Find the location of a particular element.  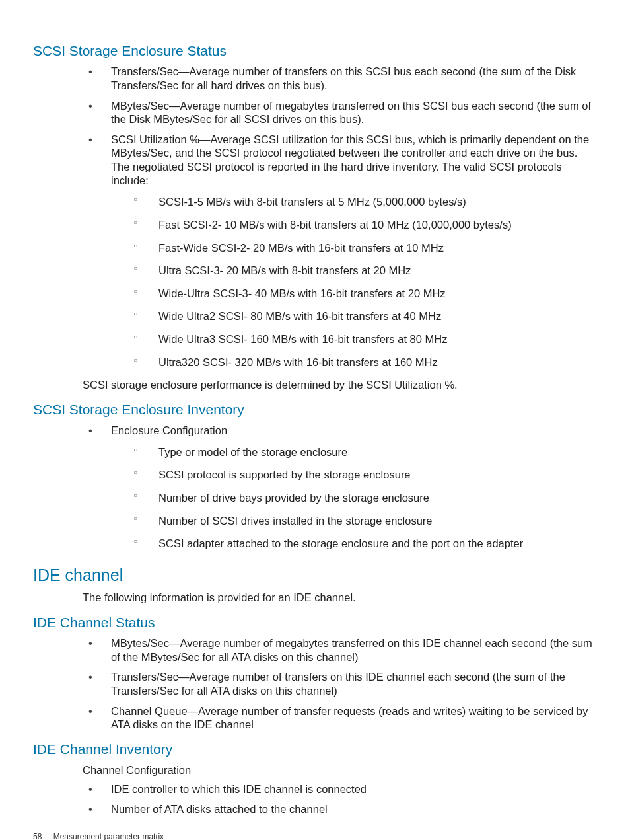

list-item-text: Enclosure Configuration is located at coordinates (169, 430).